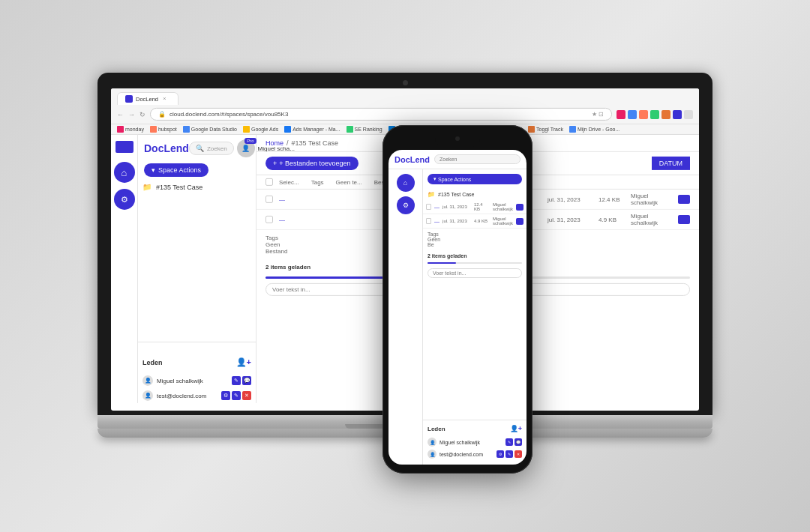  I want to click on file-size: 12.4 KB, so click(612, 199).